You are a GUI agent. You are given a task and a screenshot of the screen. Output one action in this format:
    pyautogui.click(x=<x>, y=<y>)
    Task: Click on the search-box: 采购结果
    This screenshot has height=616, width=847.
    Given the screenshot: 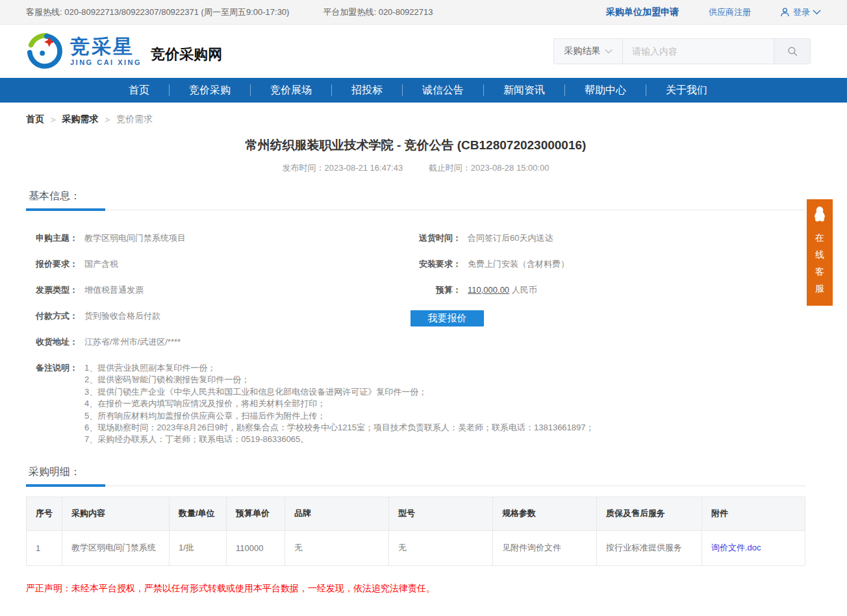 What is the action you would take?
    pyautogui.click(x=682, y=51)
    